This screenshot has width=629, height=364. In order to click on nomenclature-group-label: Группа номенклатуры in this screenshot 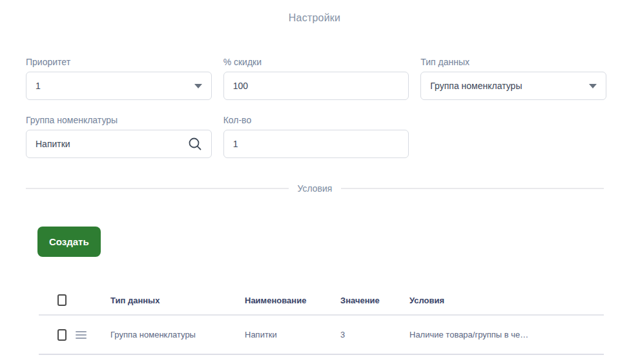, I will do `click(119, 120)`.